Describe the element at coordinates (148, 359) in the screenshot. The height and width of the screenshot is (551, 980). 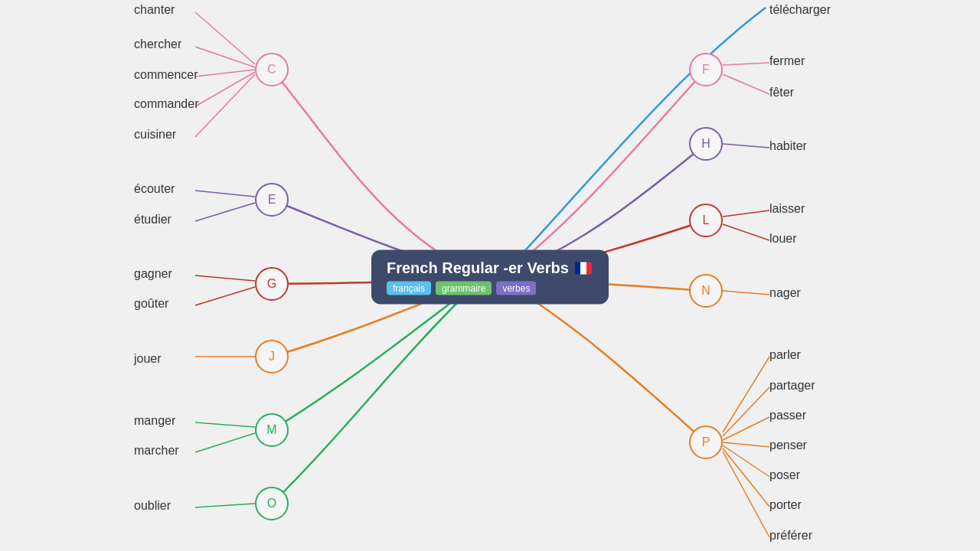
I see `word-jouer: jouer` at that location.